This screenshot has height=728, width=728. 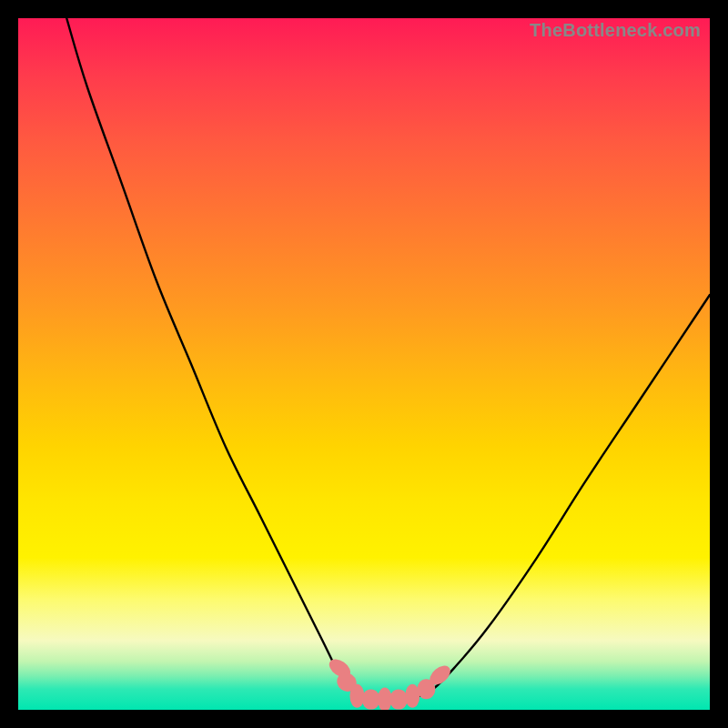 What do you see at coordinates (615, 31) in the screenshot?
I see `watermark-text: TheBottleneck.com` at bounding box center [615, 31].